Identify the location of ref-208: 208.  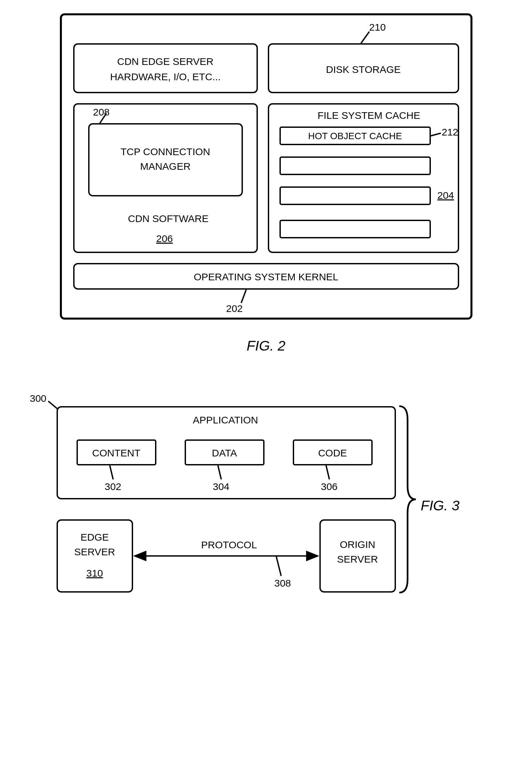
(101, 112).